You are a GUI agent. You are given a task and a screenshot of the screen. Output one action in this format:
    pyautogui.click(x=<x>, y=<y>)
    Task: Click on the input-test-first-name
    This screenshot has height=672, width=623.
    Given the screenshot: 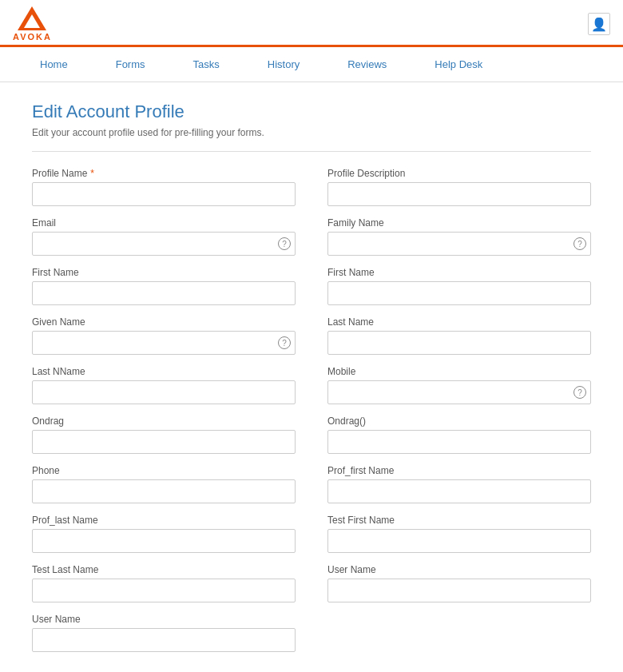 What is the action you would take?
    pyautogui.click(x=459, y=541)
    